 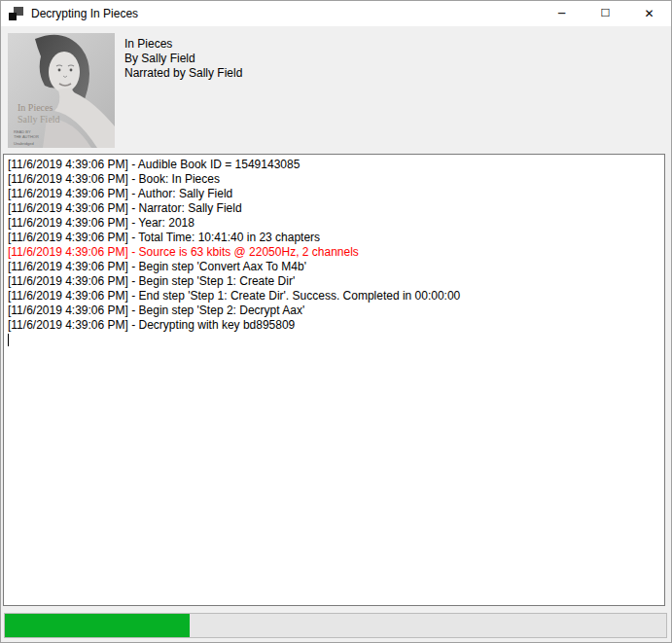 What do you see at coordinates (23, 144) in the screenshot?
I see `cover-edition-text: Unabridged` at bounding box center [23, 144].